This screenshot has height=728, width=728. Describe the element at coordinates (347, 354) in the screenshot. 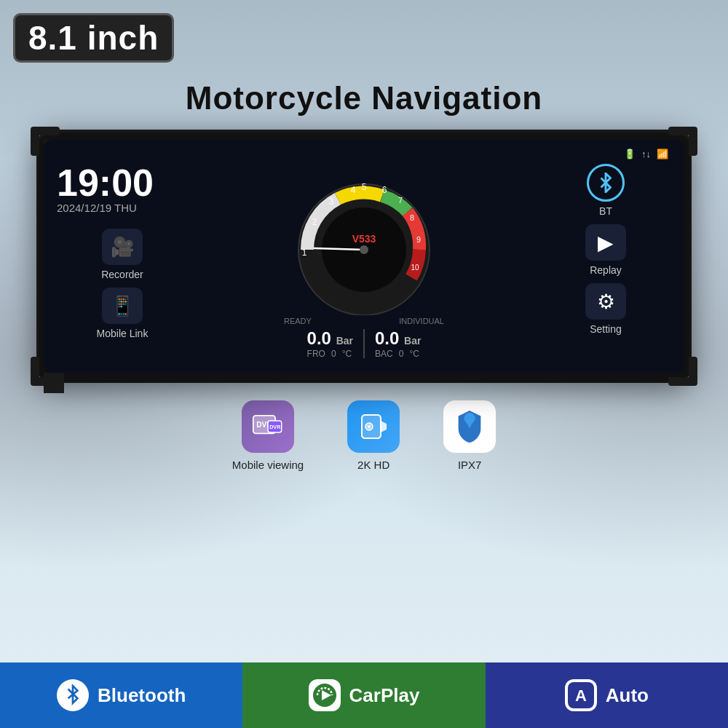

I see `fro-temp-unit: °C` at that location.